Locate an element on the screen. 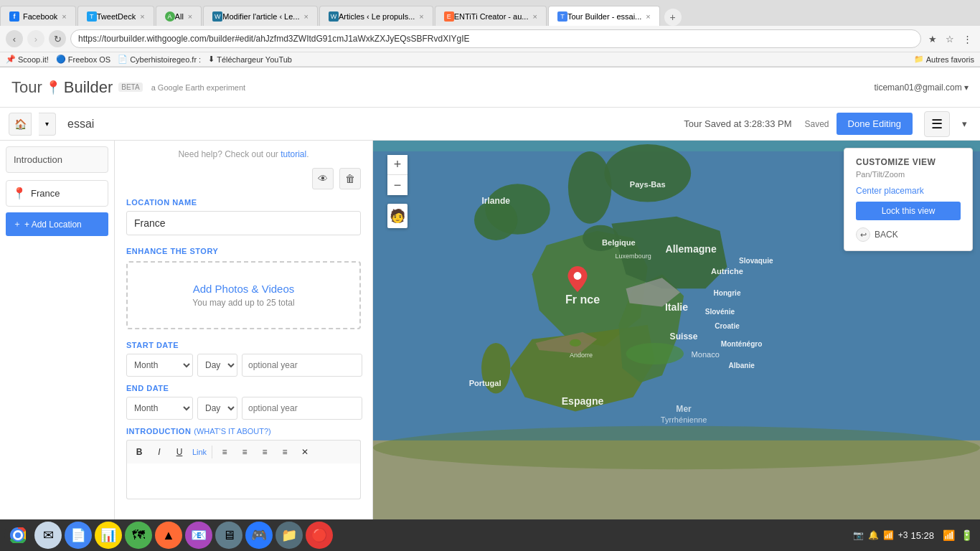 This screenshot has width=980, height=551. tab-facebook: f Facebook × is located at coordinates (38, 16).